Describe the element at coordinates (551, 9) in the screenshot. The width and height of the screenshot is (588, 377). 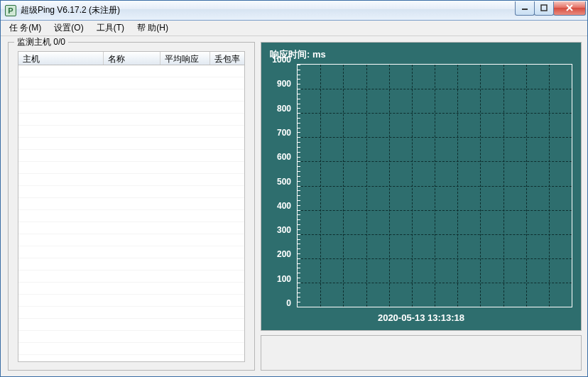
I see `window-controls` at that location.